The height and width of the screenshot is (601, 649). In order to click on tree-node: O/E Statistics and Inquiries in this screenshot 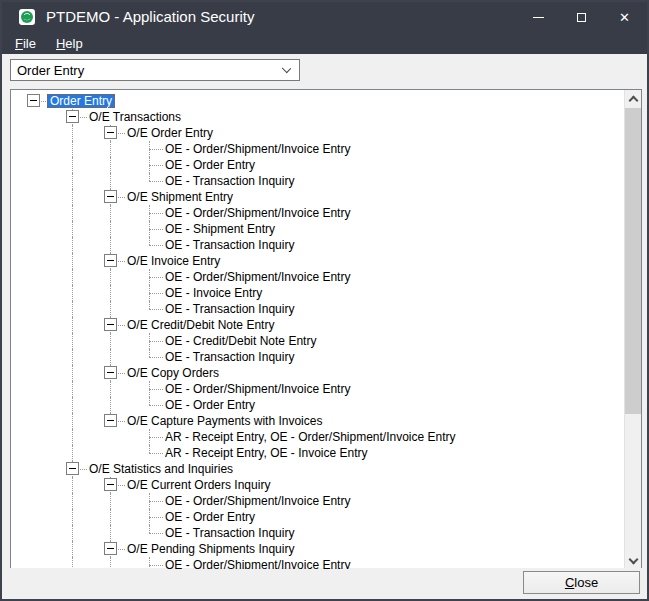, I will do `click(318, 469)`.